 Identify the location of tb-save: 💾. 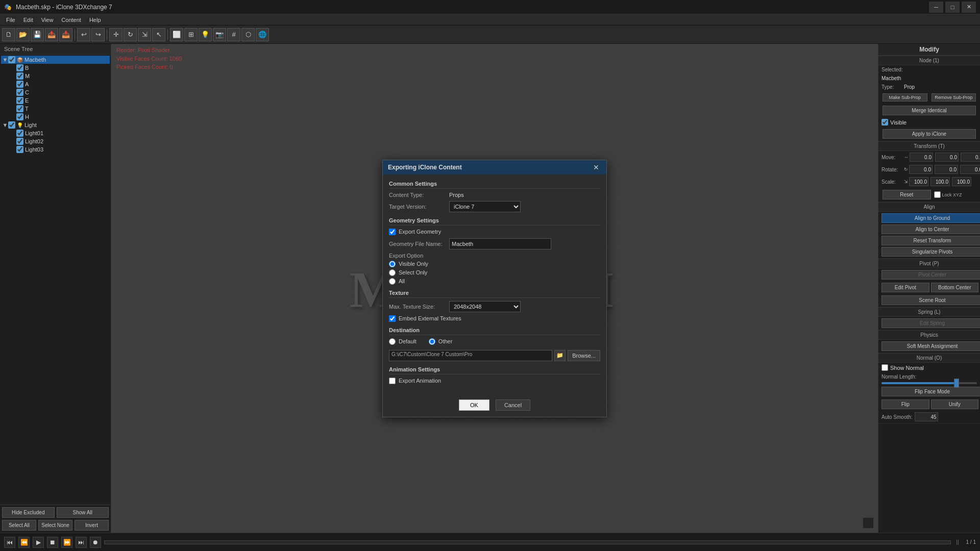
(37, 35).